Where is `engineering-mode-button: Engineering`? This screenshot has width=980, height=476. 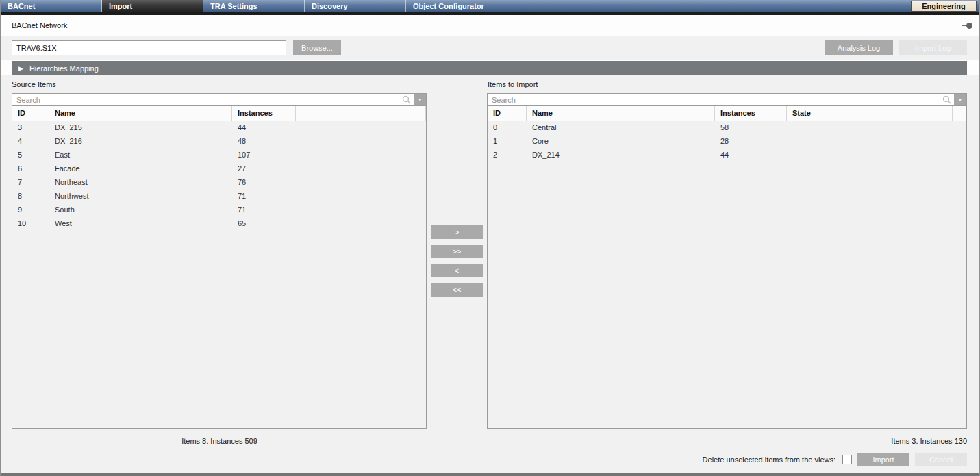
engineering-mode-button: Engineering is located at coordinates (944, 6).